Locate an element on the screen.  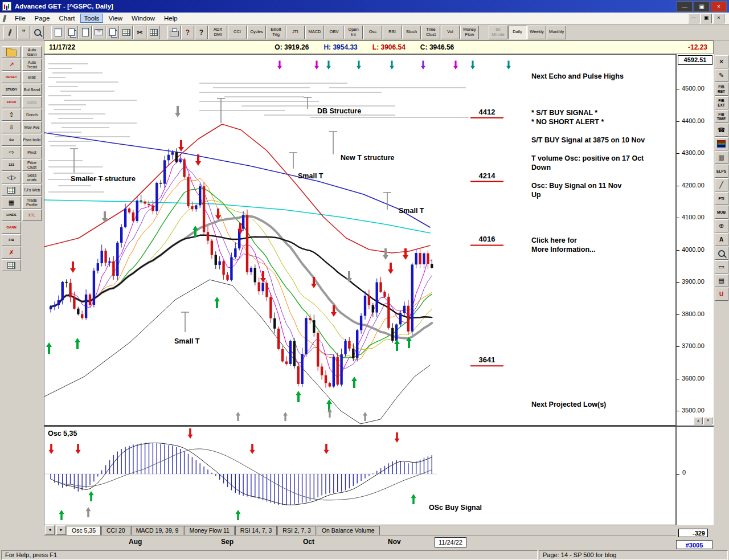
cut-icon: ✂ is located at coordinates (140, 32).